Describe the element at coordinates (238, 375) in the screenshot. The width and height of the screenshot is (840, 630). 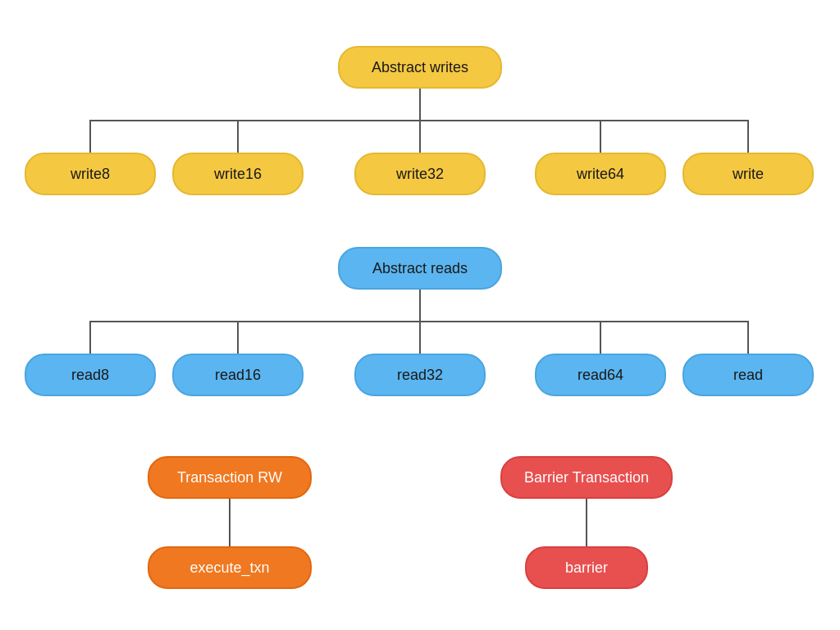
I see `node-read16: read16` at that location.